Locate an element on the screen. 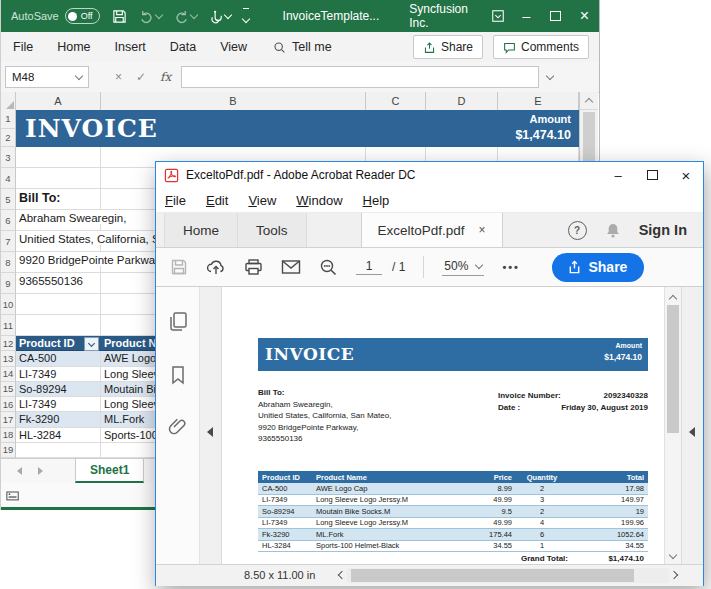 The image size is (711, 589). autosave-toggle: Off is located at coordinates (82, 16).